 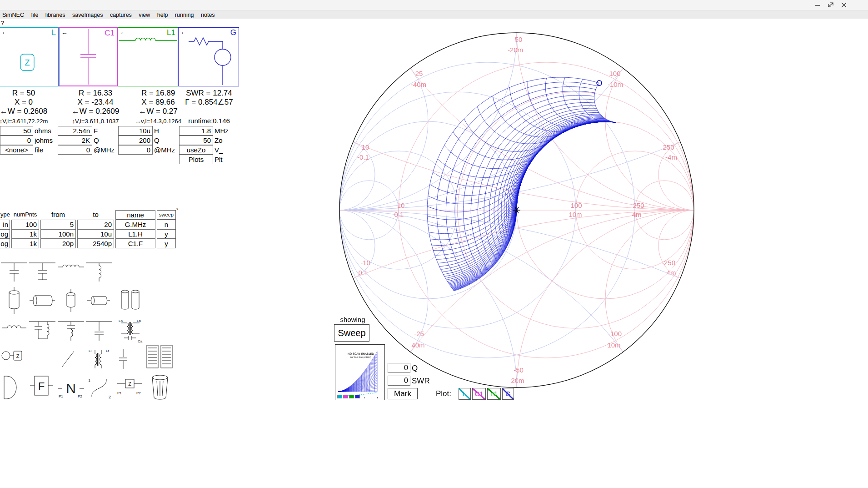 I want to click on c1-farads-field, so click(x=75, y=131).